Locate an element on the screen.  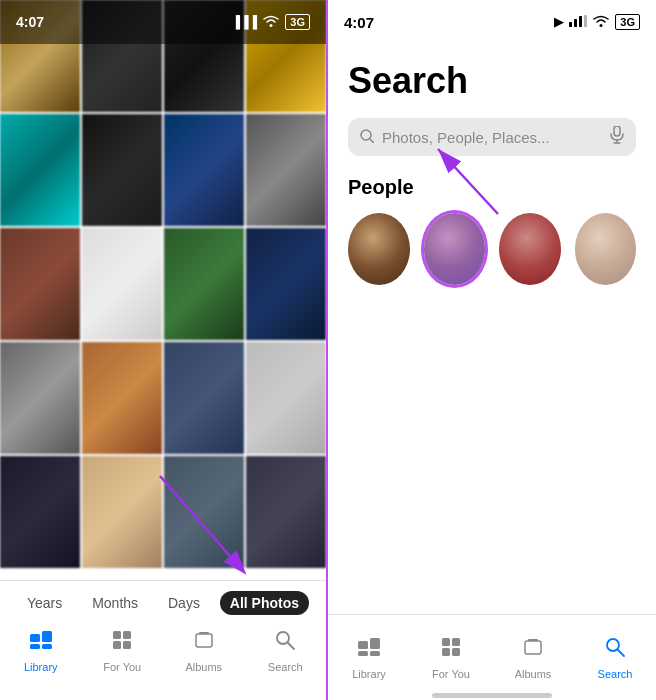
filter-days: Days is located at coordinates (184, 603).